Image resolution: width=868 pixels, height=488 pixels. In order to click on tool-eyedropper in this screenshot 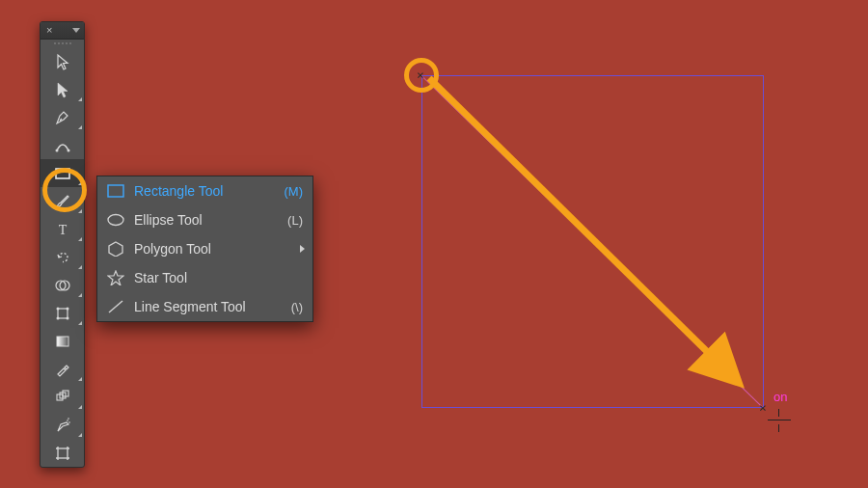, I will do `click(62, 368)`.